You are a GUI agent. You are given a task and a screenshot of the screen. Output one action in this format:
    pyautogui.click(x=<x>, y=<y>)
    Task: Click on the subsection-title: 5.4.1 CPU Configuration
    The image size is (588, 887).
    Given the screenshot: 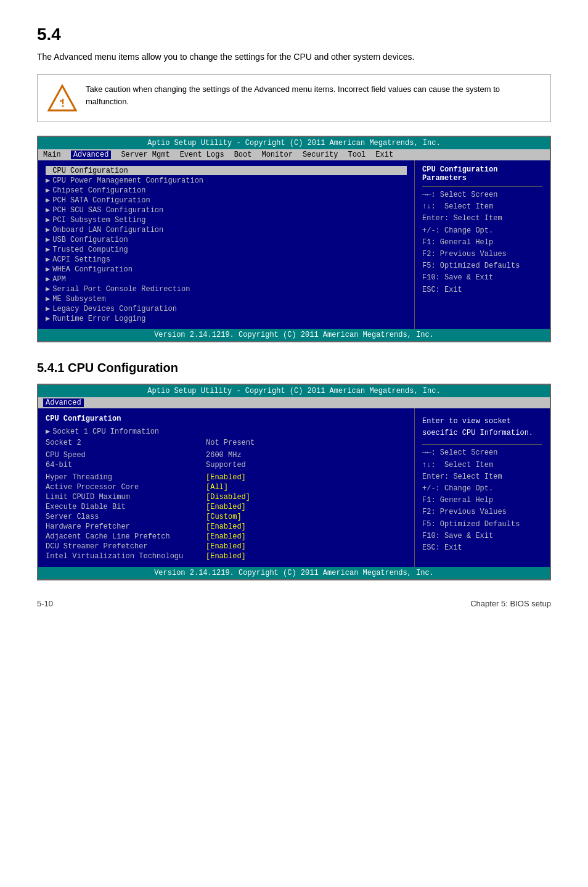 What is the action you would take?
    pyautogui.click(x=294, y=368)
    